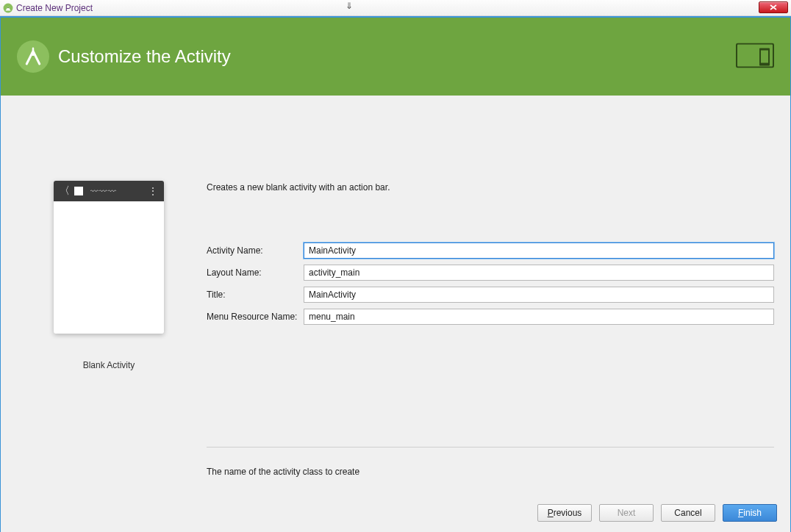 Image resolution: width=791 pixels, height=532 pixels. I want to click on wizard-buttons: Previous Next Cancel Finish, so click(396, 513).